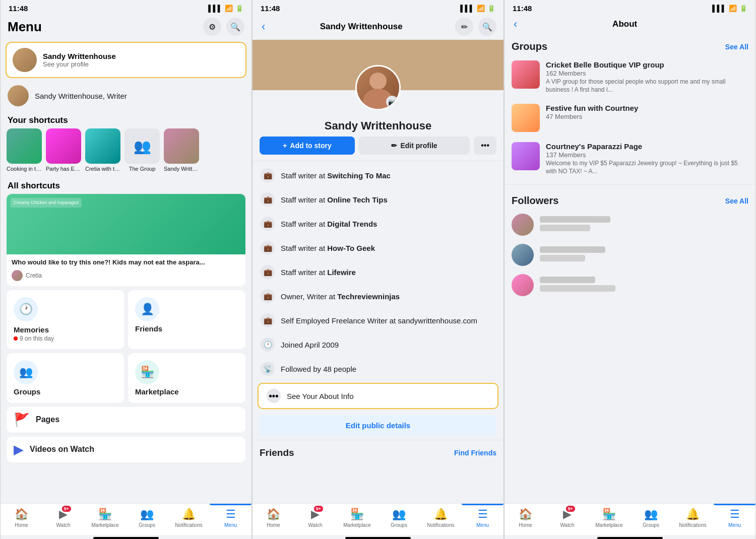 The image size is (756, 539). Describe the element at coordinates (126, 270) in the screenshot. I see `post-card-content: Who would like to try this one?! Kids ma…` at that location.